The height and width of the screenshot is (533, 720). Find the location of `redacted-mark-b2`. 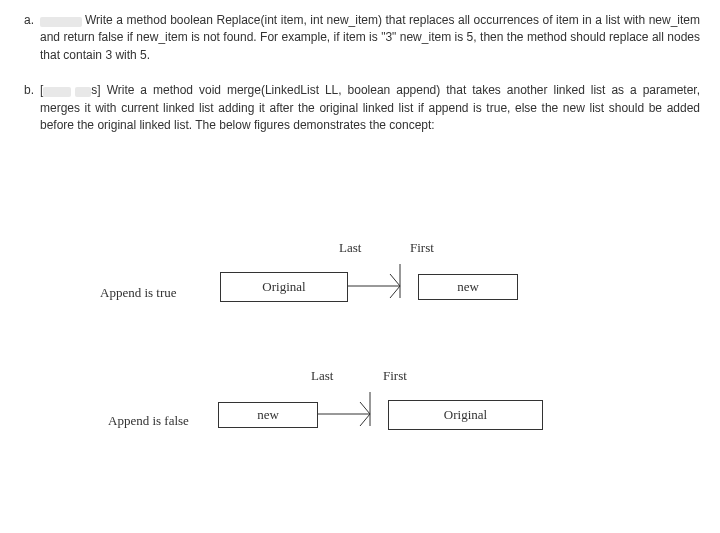

redacted-mark-b2 is located at coordinates (83, 92).